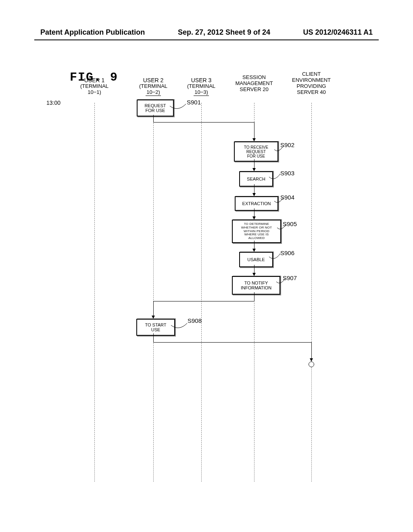 This screenshot has height=532, width=413. What do you see at coordinates (257, 204) in the screenshot?
I see `step-s904-box: EXTRACTION` at bounding box center [257, 204].